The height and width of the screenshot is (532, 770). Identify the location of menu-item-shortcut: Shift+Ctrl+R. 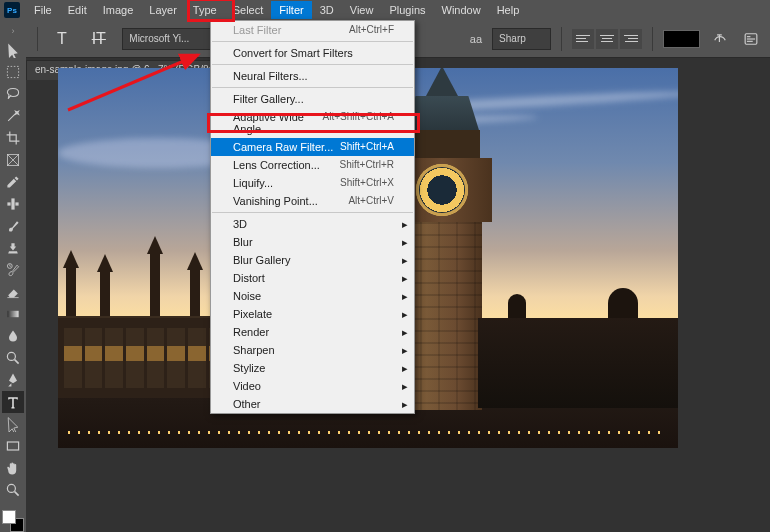
(367, 165).